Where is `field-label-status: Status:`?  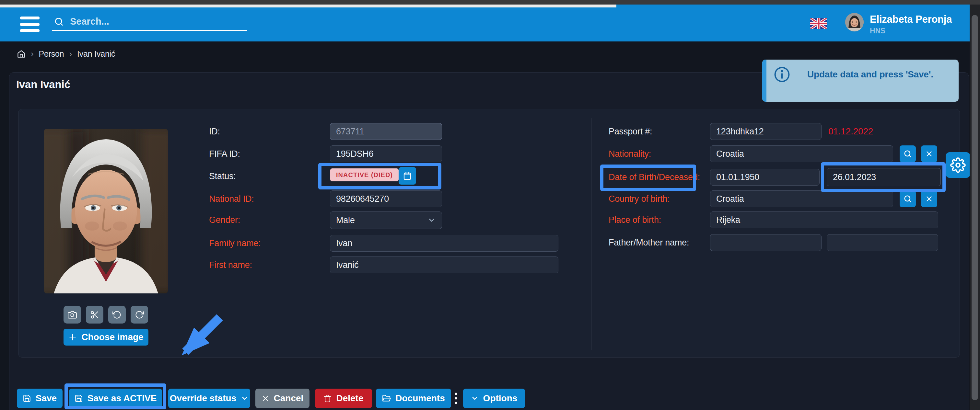
field-label-status: Status: is located at coordinates (222, 176).